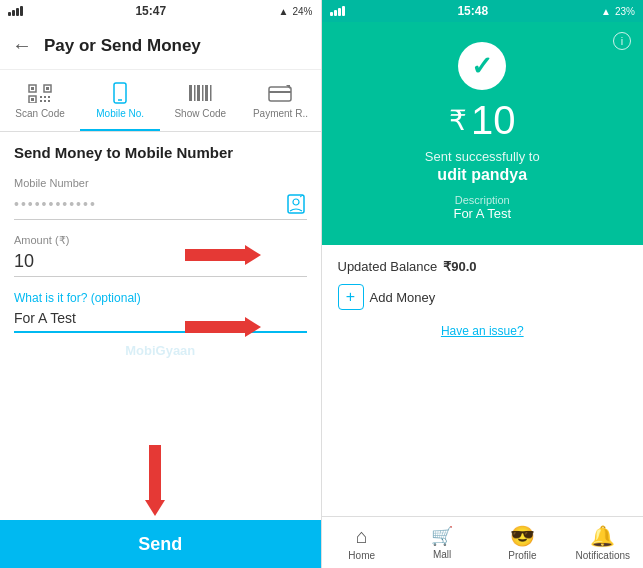 Image resolution: width=643 pixels, height=568 pixels. Describe the element at coordinates (160, 264) in the screenshot. I see `amount-field-row: 10` at that location.